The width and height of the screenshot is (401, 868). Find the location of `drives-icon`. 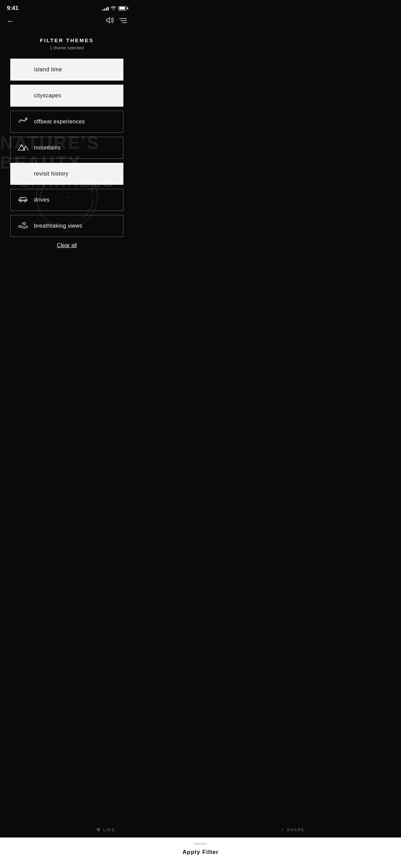

drives-icon is located at coordinates (23, 200).